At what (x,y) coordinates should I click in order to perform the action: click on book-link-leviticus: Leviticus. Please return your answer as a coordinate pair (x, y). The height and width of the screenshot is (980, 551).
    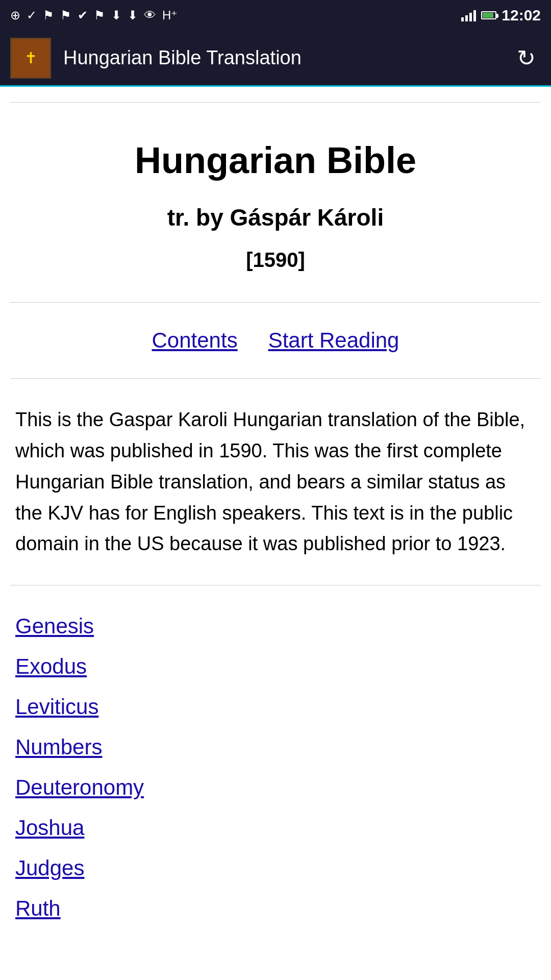
    Looking at the image, I should click on (57, 706).